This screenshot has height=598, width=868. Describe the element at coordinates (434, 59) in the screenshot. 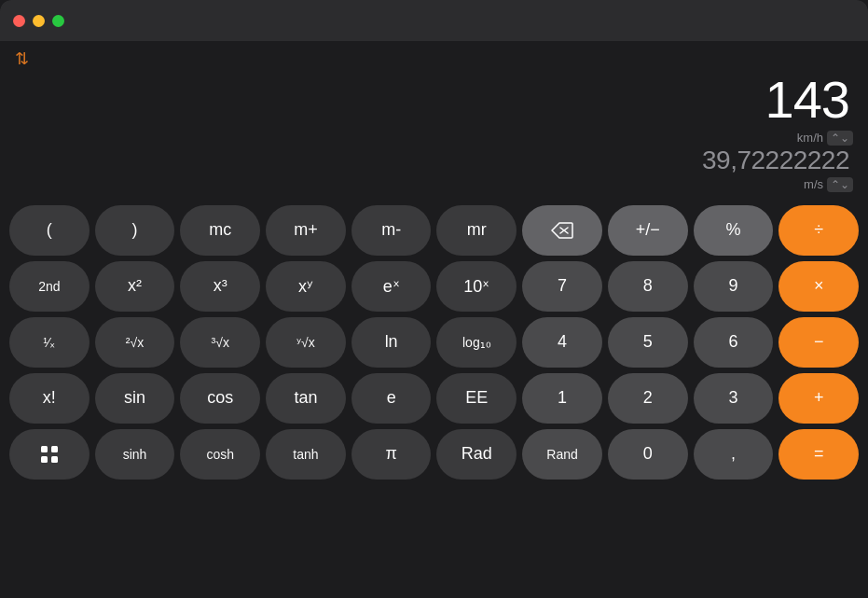

I see `conversion-row: ⇅` at that location.